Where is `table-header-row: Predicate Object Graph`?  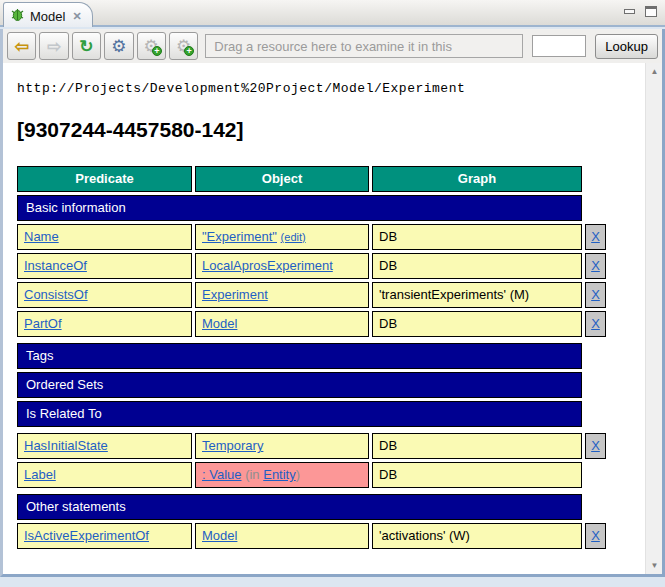 table-header-row: Predicate Object Graph is located at coordinates (331, 179).